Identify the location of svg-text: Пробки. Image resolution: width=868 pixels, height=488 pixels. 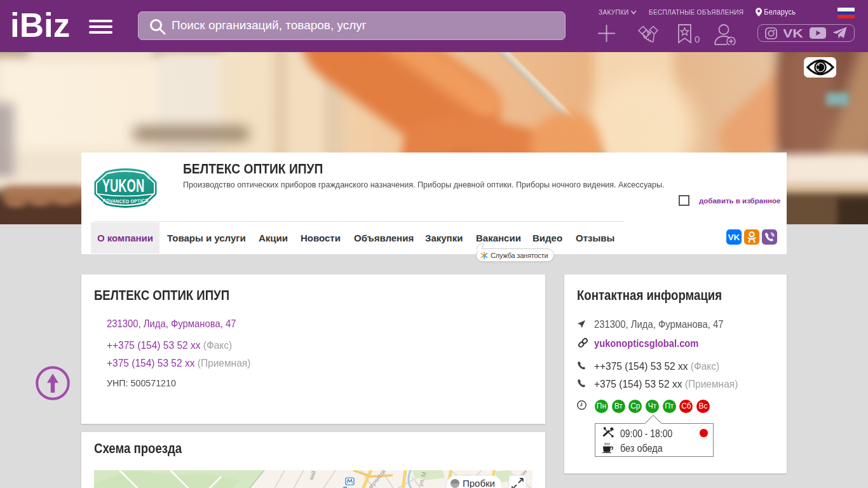
(479, 483).